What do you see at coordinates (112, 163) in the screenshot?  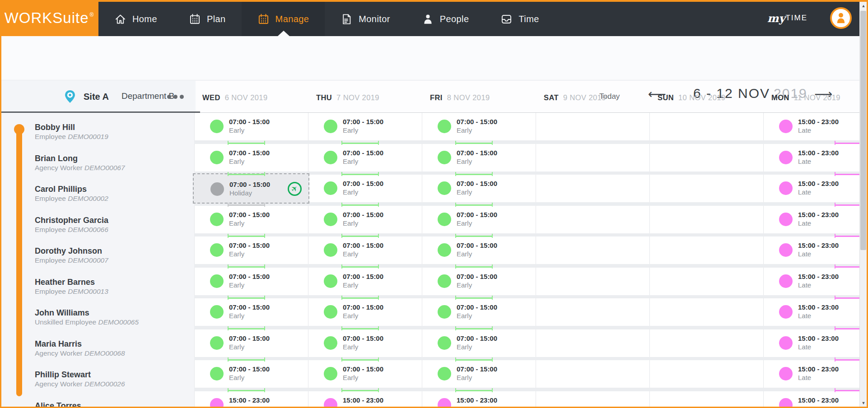 I see `employee-info: Brian LongAgency Worker DEMO00067` at bounding box center [112, 163].